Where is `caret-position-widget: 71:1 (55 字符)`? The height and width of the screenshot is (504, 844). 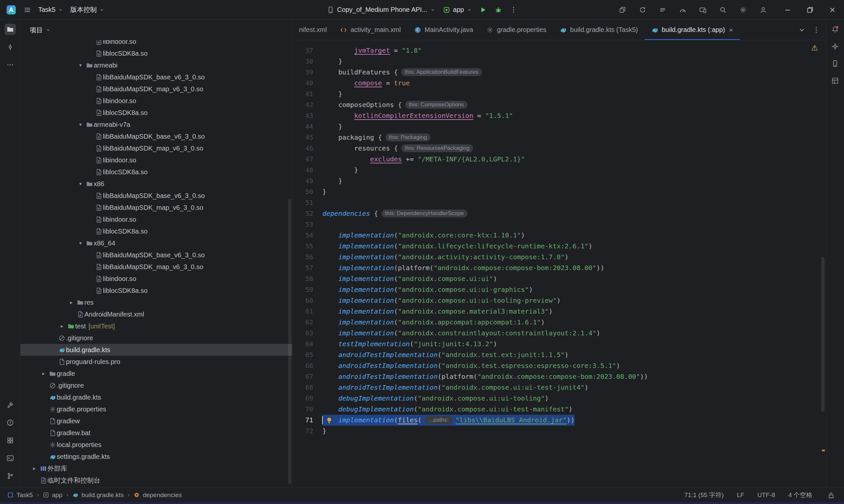 caret-position-widget: 71:1 (55 字符) is located at coordinates (704, 495).